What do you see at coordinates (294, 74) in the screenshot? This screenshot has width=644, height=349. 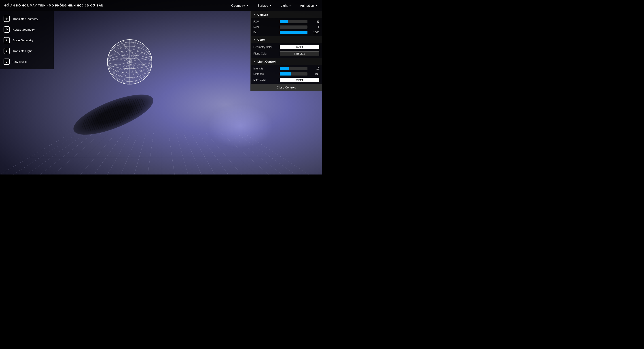 I see `distance-slider` at bounding box center [294, 74].